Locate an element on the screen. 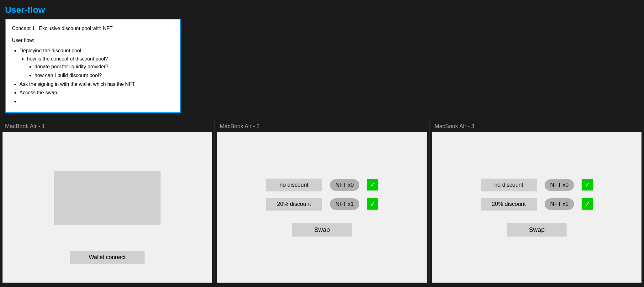 The height and width of the screenshot is (287, 644). macbook-3-label: MacBook Air - 3 is located at coordinates (537, 127).